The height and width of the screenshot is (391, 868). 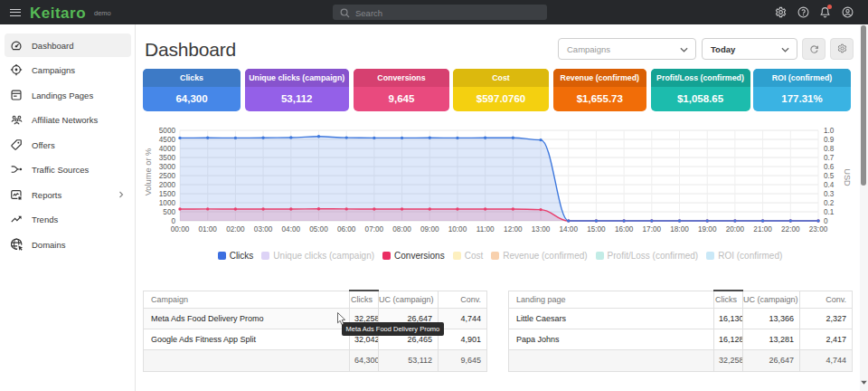 What do you see at coordinates (168, 148) in the screenshot?
I see `svg-text: 4000` at bounding box center [168, 148].